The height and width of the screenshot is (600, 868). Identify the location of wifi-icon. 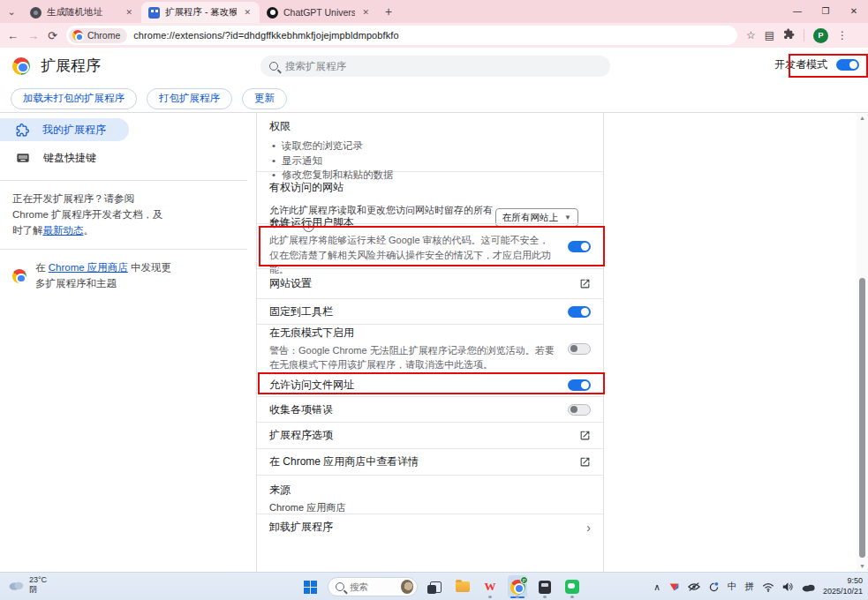
(768, 588).